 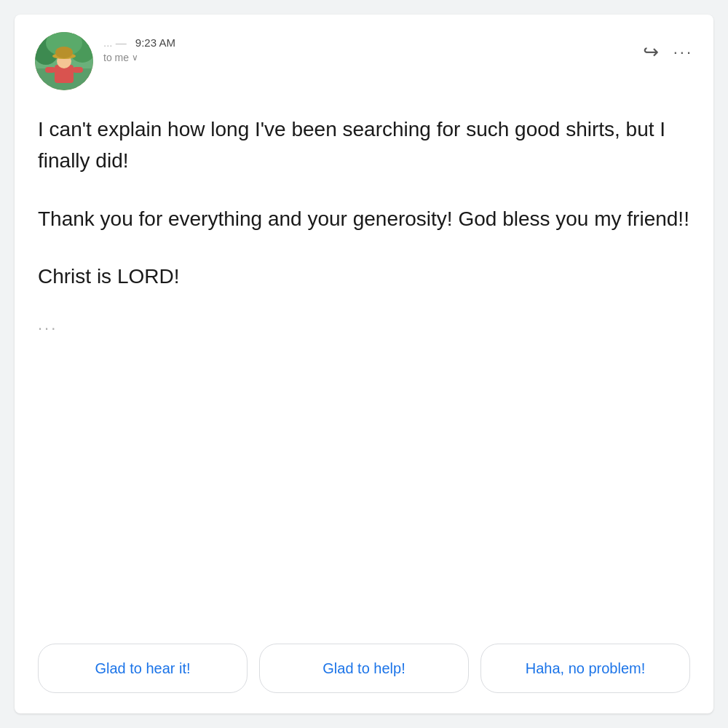 What do you see at coordinates (140, 58) in the screenshot?
I see `to-me-label: to me ∨` at bounding box center [140, 58].